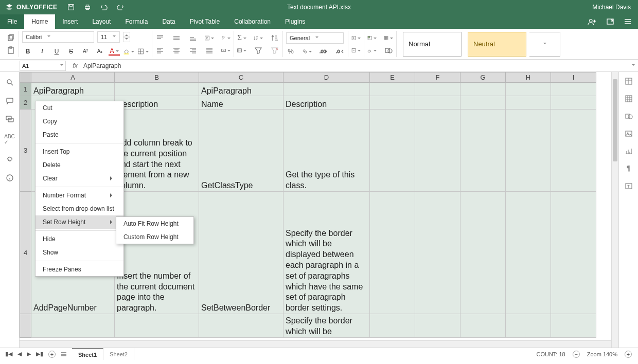 Image resolution: width=638 pixels, height=364 pixels. Describe the element at coordinates (127, 37) in the screenshot. I see `font-size-spinner` at that location.